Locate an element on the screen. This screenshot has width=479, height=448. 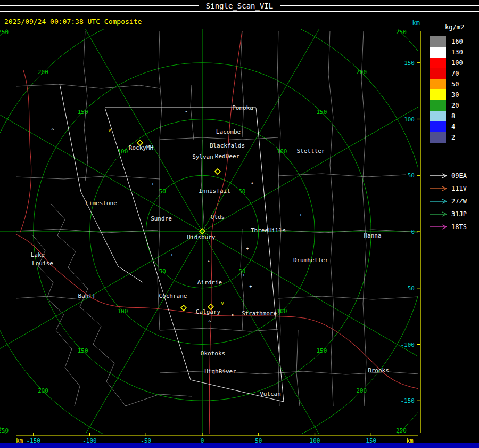
legend-value: 50 is located at coordinates (455, 84).